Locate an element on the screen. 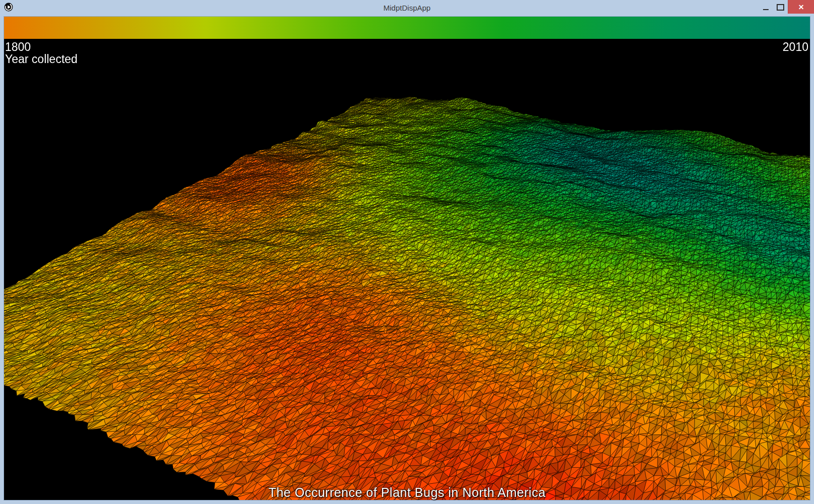 The width and height of the screenshot is (814, 504). colorbar-min-label: 1800 is located at coordinates (41, 47).